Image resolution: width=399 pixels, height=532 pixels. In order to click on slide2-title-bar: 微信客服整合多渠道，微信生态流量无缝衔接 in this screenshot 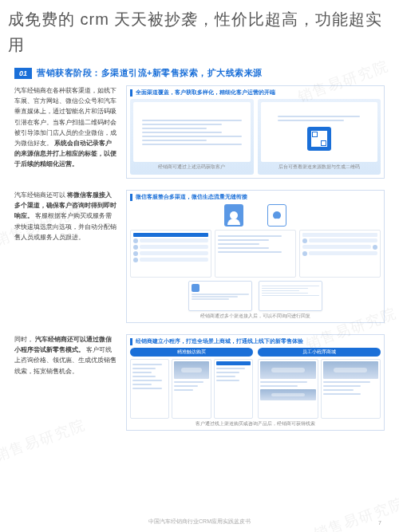, I will do `click(255, 198)`.